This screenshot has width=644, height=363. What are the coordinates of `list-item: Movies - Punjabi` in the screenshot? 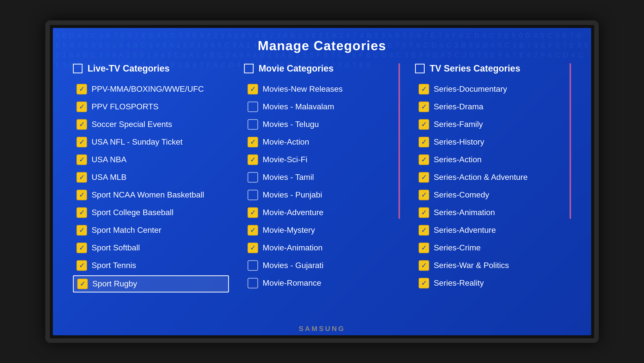 It's located at (322, 195).